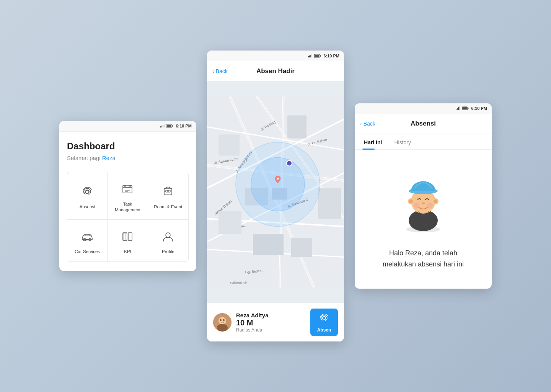 This screenshot has height=392, width=551. I want to click on signal-icon, so click(163, 126).